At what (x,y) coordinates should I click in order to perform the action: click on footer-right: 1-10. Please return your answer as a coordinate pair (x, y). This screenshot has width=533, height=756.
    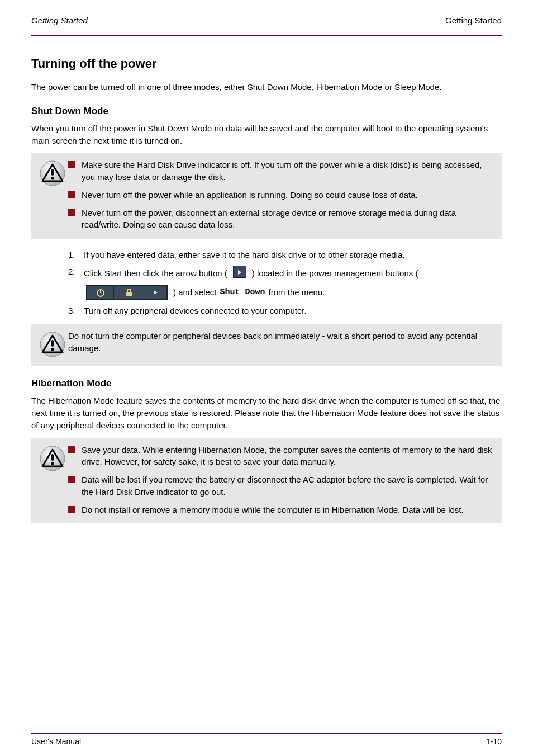
    Looking at the image, I should click on (494, 741).